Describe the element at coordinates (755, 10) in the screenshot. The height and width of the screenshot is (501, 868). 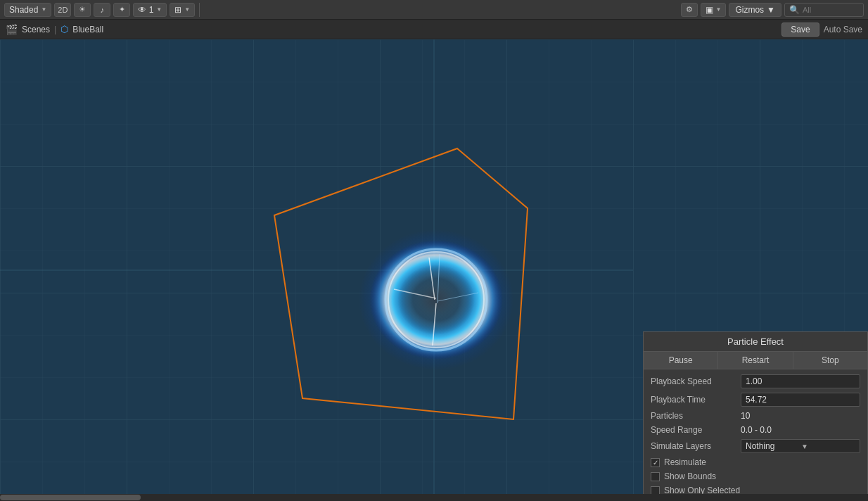
I see `gizmos-button: Gizmos ▼` at that location.